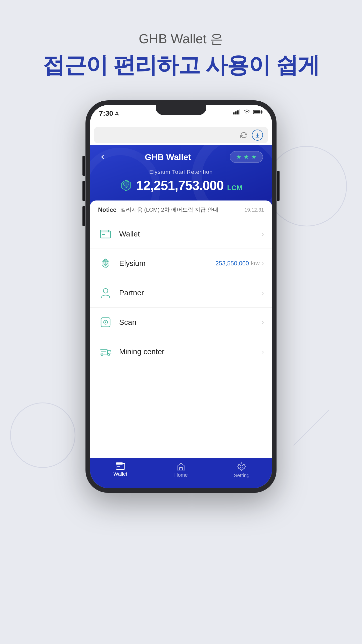 The width and height of the screenshot is (362, 644). I want to click on menu-label-scan: Scan, so click(191, 322).